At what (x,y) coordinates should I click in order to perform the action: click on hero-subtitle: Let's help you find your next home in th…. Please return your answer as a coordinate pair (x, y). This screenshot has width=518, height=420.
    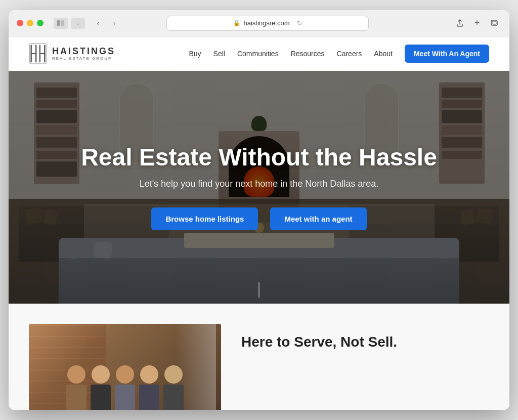
    Looking at the image, I should click on (259, 184).